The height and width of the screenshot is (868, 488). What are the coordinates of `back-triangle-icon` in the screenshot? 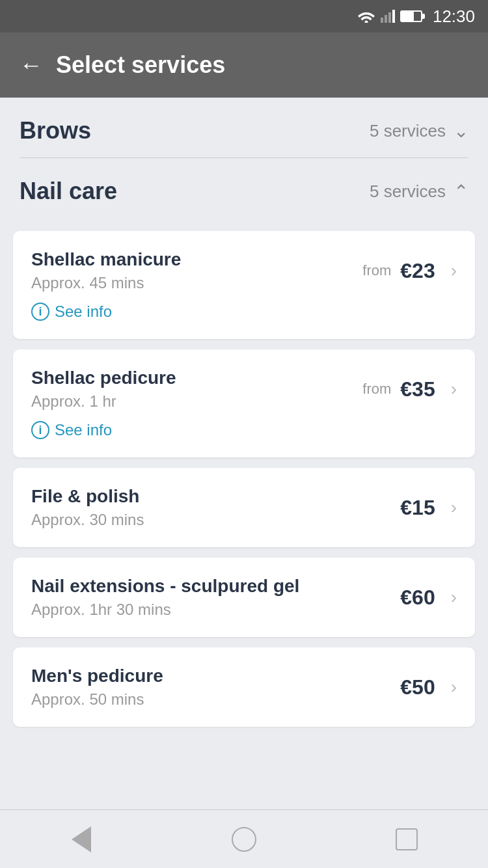 It's located at (81, 839).